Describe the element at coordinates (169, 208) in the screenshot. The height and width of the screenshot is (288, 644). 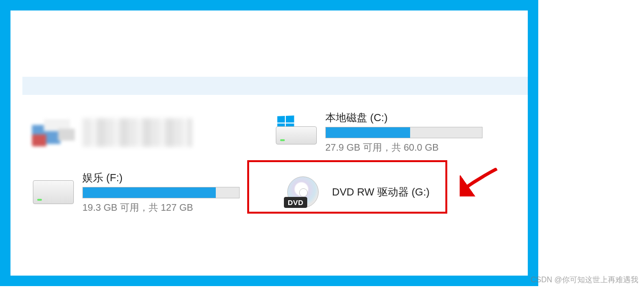
I see `f-drive-stats: 19.3 GB 可用，共 127 GB` at that location.